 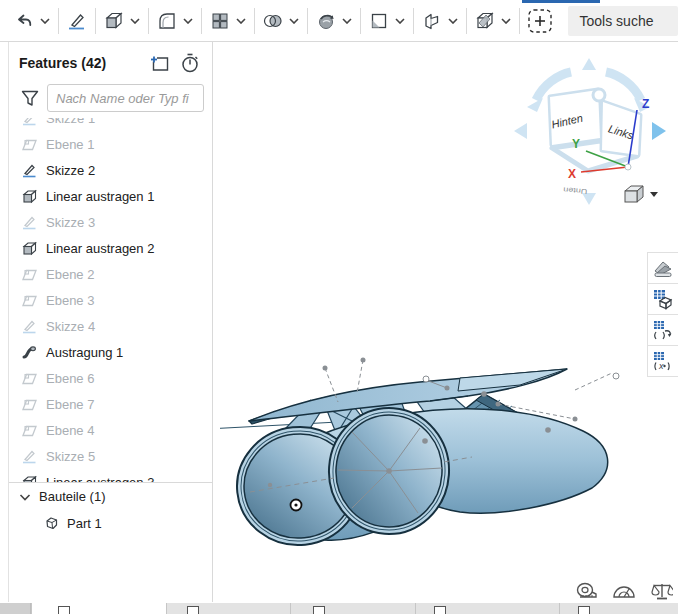 I want to click on cube-corner, so click(x=599, y=95).